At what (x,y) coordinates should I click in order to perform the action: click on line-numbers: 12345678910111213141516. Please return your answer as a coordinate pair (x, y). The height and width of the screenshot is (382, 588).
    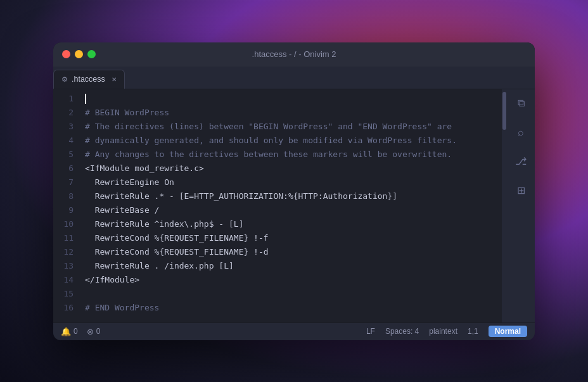
    Looking at the image, I should click on (67, 206).